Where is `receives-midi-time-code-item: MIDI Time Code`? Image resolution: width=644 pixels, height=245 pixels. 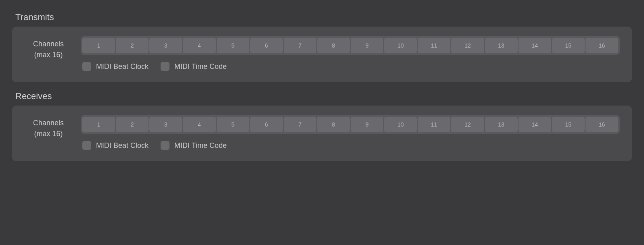
receives-midi-time-code-item: MIDI Time Code is located at coordinates (194, 145).